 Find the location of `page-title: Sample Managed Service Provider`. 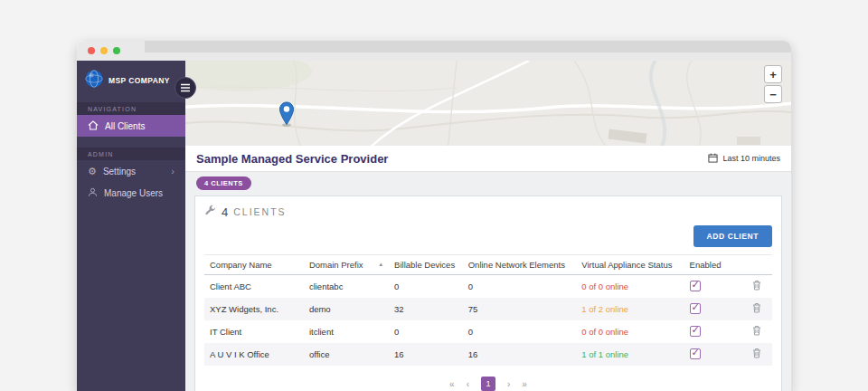

page-title: Sample Managed Service Provider is located at coordinates (292, 159).